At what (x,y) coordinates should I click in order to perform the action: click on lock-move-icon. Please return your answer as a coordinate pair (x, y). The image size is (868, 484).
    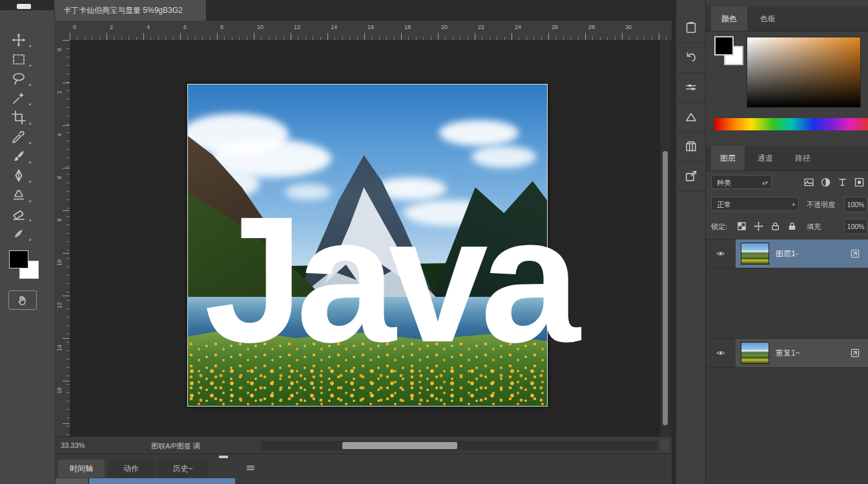
    Looking at the image, I should click on (758, 226).